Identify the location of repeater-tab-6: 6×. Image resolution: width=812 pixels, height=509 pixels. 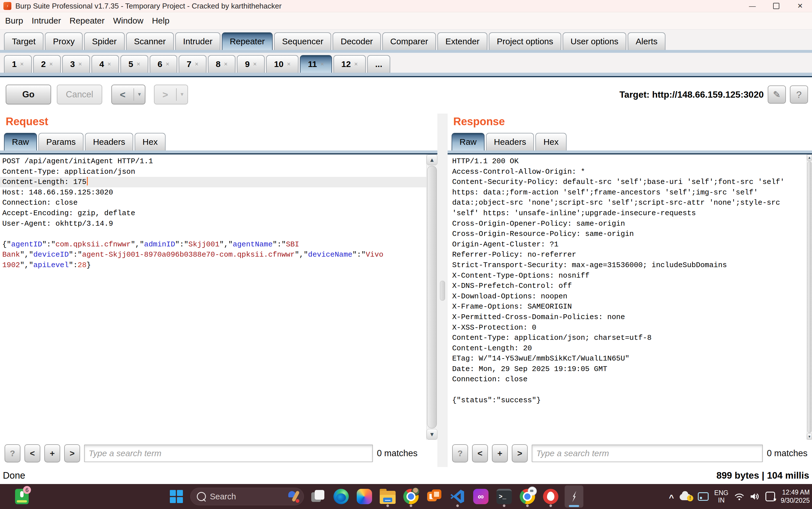
(164, 64).